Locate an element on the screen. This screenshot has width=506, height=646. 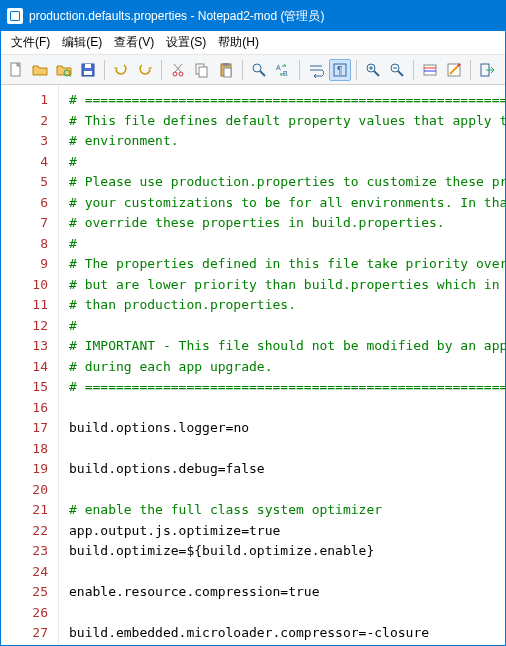
code-line: build.options.logger=no is located at coordinates (287, 428).